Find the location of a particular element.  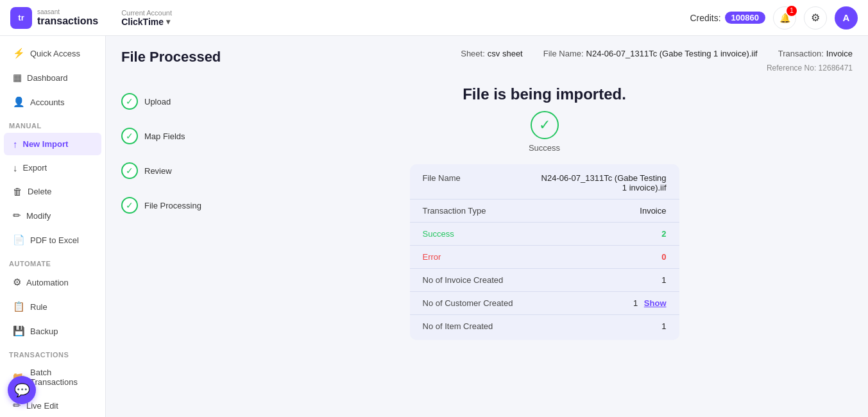

table-row-item-created: No of Item Created 1 is located at coordinates (545, 326).